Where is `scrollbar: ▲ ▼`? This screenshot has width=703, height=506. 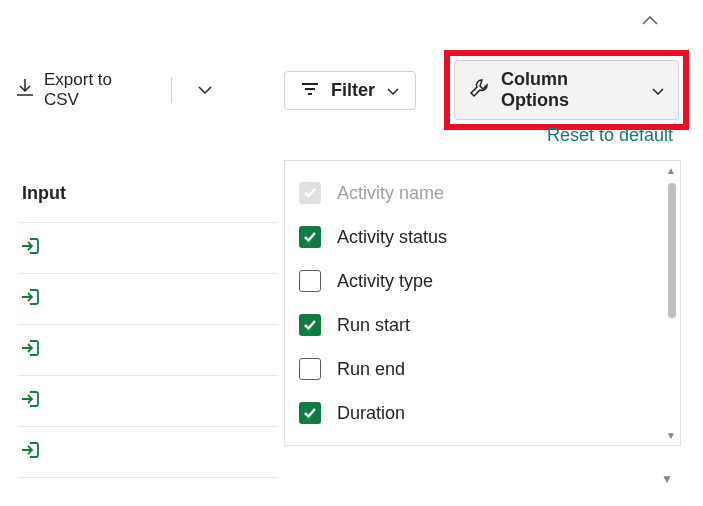
scrollbar: ▲ ▼ is located at coordinates (670, 303).